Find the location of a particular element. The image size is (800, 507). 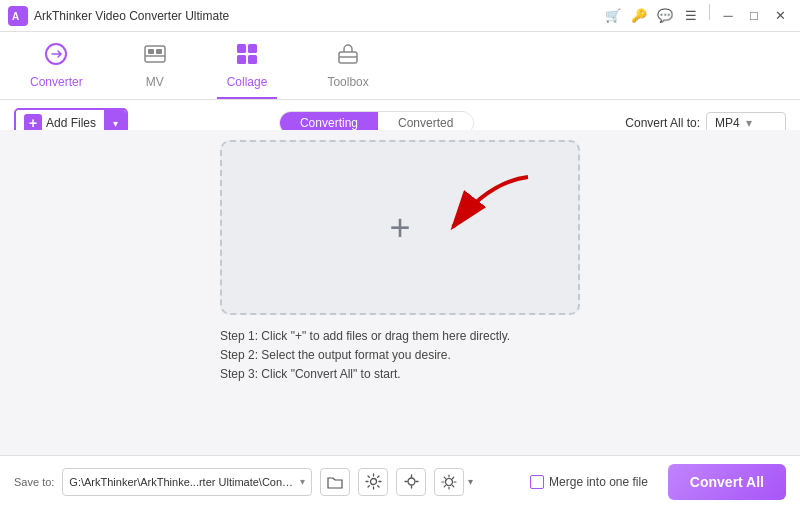

menu-icon: ☰ is located at coordinates (691, 16).